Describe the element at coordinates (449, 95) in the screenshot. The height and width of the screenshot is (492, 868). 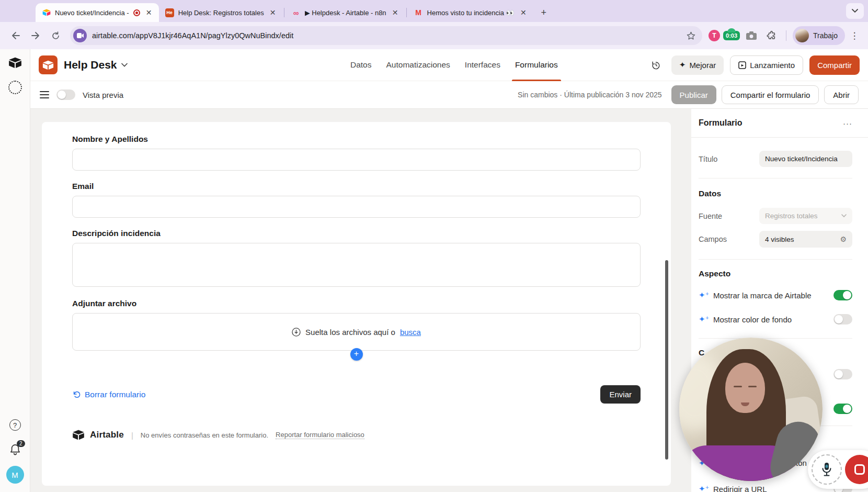
I see `form-toolbar: Vista previa Sin cambios · Última public…` at that location.